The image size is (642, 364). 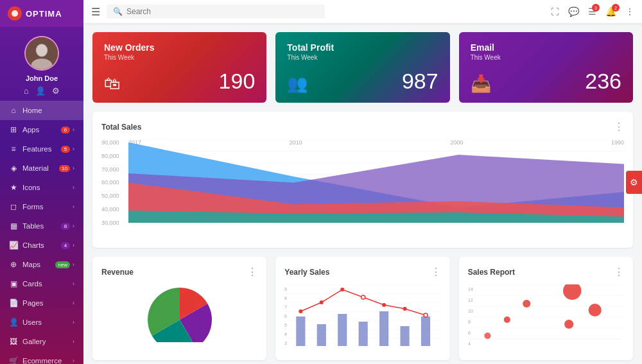 What do you see at coordinates (65, 245) in the screenshot?
I see `nav-badge: 4` at bounding box center [65, 245].